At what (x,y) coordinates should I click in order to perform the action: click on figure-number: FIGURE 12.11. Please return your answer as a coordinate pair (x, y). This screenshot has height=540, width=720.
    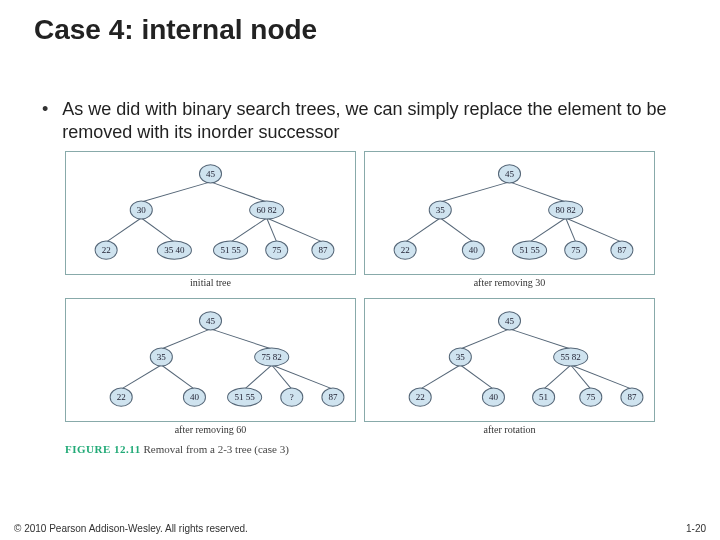
    Looking at the image, I should click on (103, 449).